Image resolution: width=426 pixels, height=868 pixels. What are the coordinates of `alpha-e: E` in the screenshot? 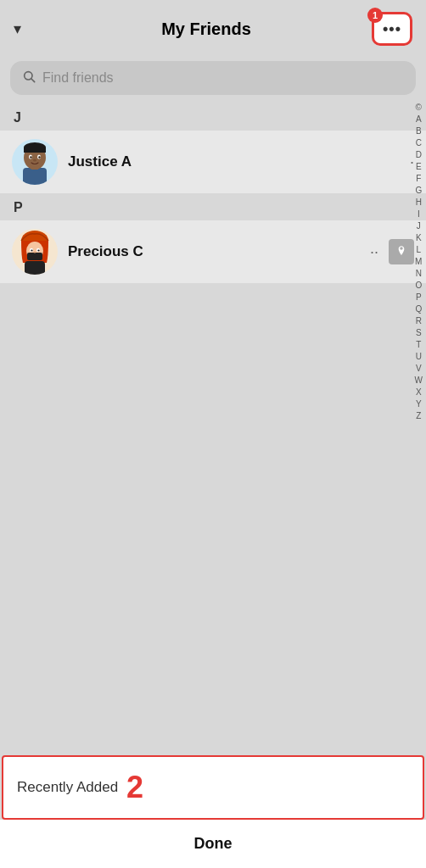 It's located at (419, 166).